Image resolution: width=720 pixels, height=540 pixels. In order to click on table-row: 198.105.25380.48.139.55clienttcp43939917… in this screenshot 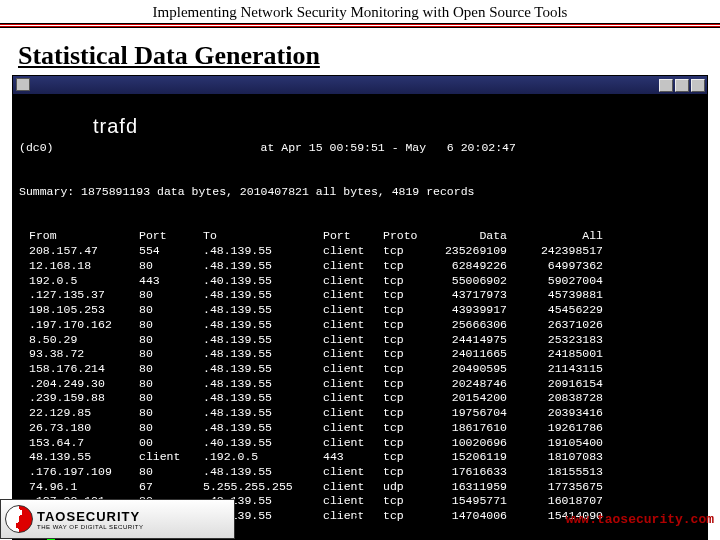, I will do `click(360, 310)`.